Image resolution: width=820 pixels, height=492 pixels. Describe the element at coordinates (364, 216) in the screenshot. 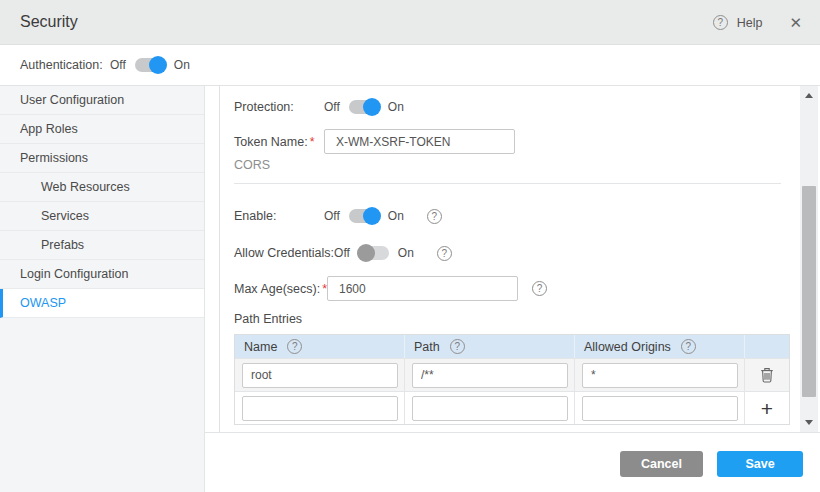

I see `enable-toggle` at that location.